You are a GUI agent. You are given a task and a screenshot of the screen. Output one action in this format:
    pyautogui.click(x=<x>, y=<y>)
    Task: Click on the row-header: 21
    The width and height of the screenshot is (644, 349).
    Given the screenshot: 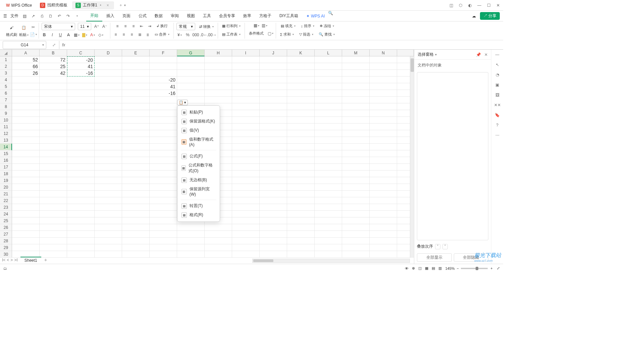 What is the action you would take?
    pyautogui.click(x=6, y=194)
    